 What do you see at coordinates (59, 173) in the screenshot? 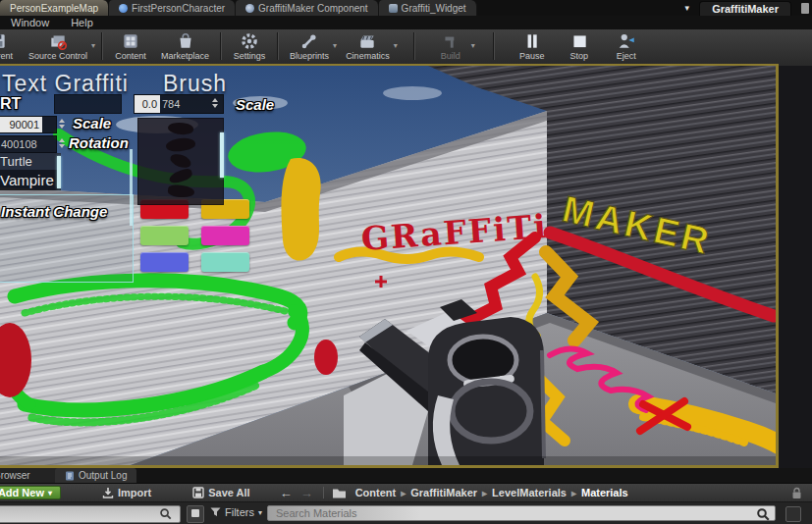
I see `font-list-scrollbar` at bounding box center [59, 173].